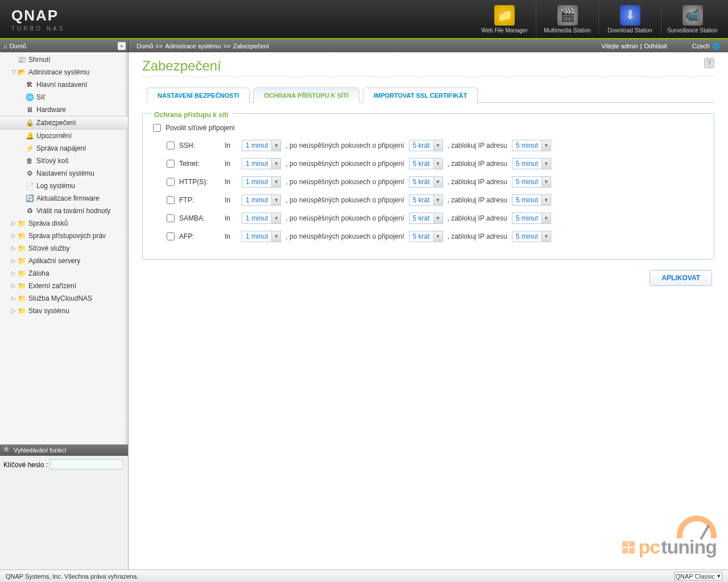 The width and height of the screenshot is (728, 582). What do you see at coordinates (64, 110) in the screenshot?
I see `nav-hardware: 🖥Hardware` at bounding box center [64, 110].